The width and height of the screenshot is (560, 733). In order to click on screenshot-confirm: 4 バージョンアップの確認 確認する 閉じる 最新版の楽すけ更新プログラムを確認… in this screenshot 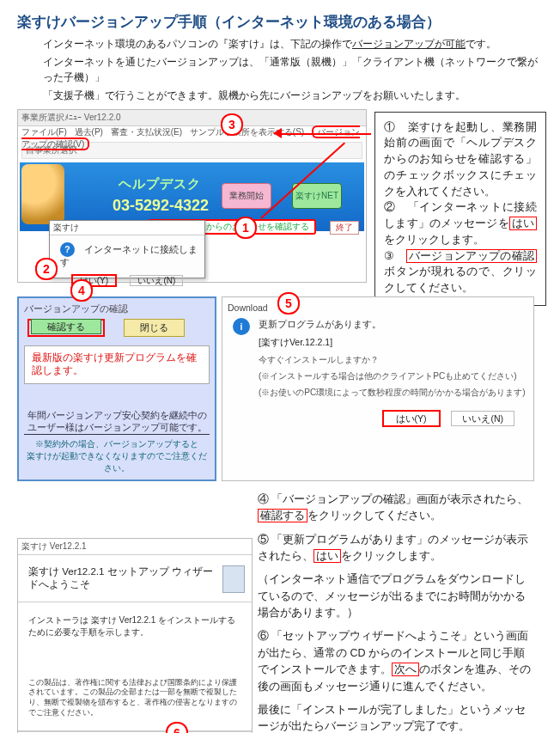, I will do `click(117, 388)`.